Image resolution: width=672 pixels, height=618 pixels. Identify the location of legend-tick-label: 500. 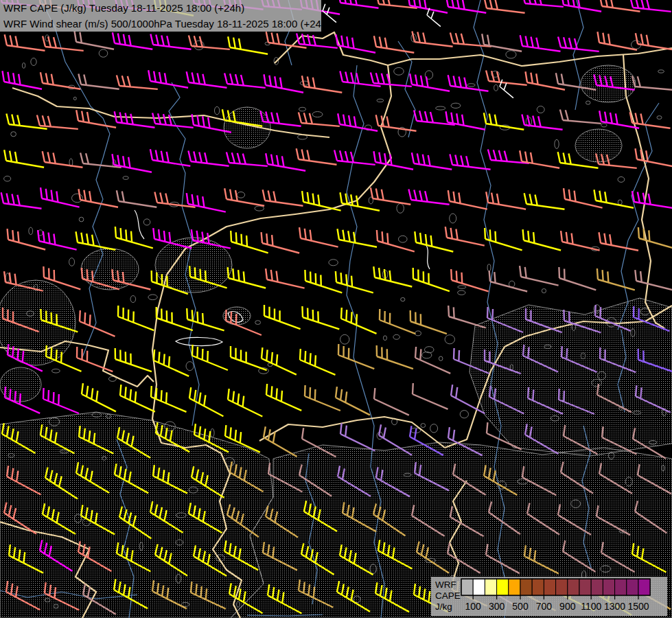
(520, 606).